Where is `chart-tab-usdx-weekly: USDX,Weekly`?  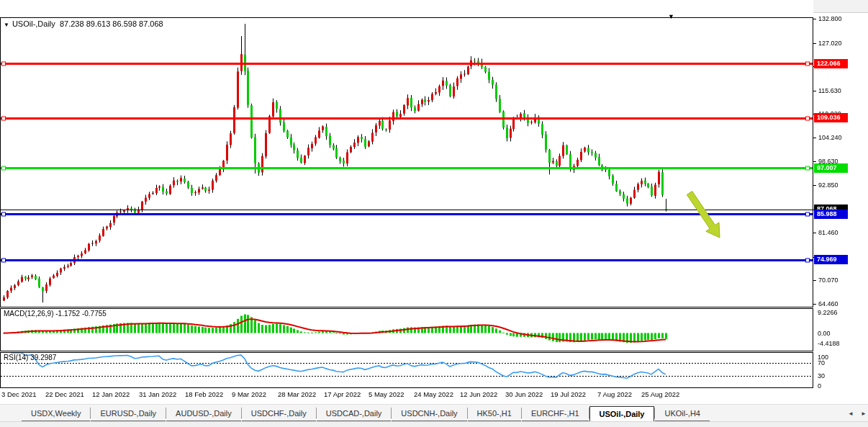
chart-tab-usdx-weekly: USDX,Weekly is located at coordinates (56, 413).